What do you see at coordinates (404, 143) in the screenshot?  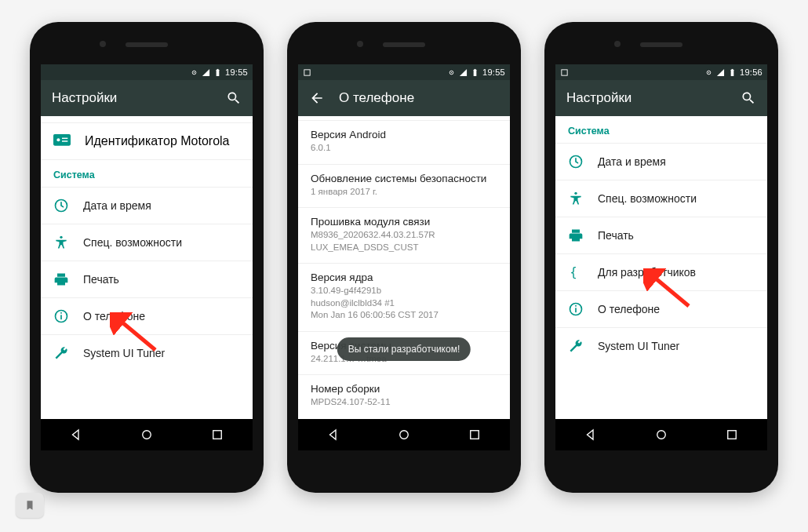 I see `info-row: Версия Android 6.0.1` at bounding box center [404, 143].